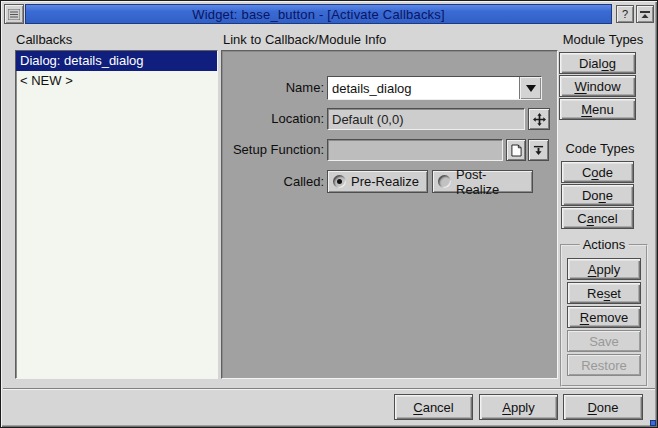  Describe the element at coordinates (540, 120) in the screenshot. I see `move-icon` at that location.